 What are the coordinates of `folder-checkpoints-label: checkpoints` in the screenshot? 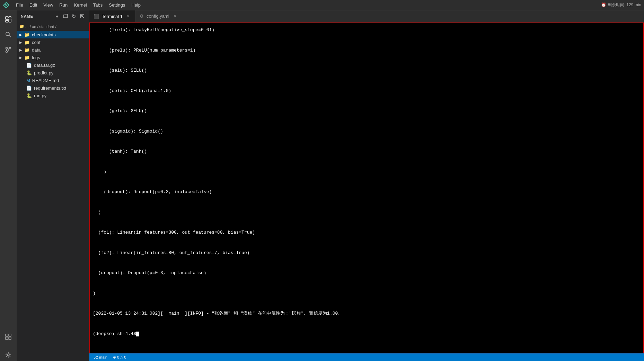 It's located at (44, 35).